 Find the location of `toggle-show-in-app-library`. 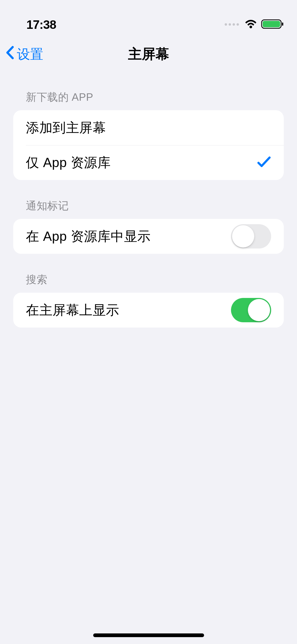

toggle-show-in-app-library is located at coordinates (251, 236).